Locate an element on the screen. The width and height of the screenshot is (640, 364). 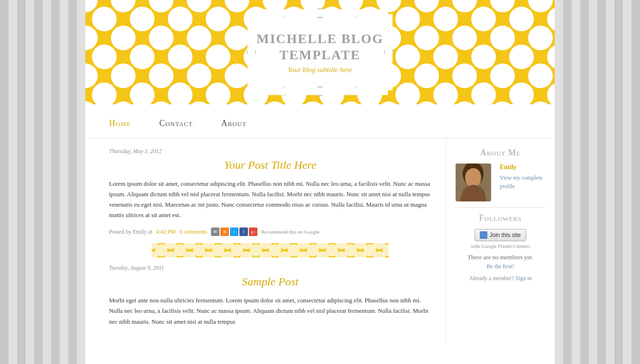
blog-title: Michelle Blog Template is located at coordinates (320, 46).